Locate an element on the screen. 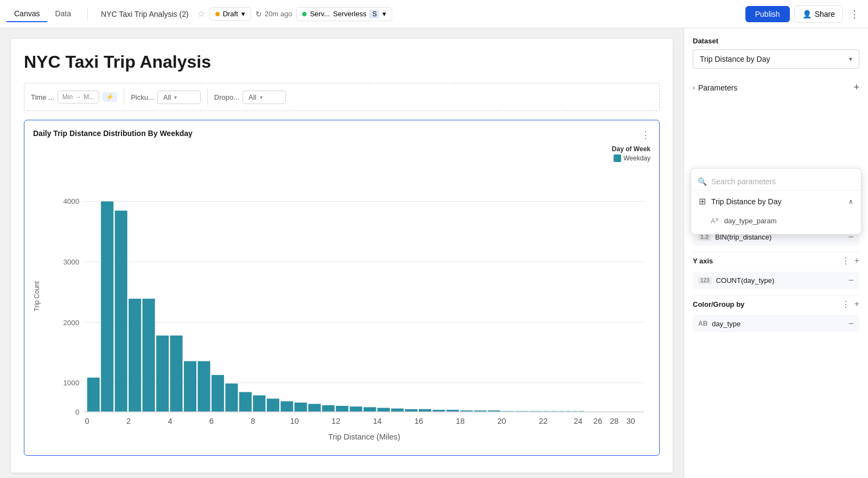  time-min-label: Min is located at coordinates (67, 97).